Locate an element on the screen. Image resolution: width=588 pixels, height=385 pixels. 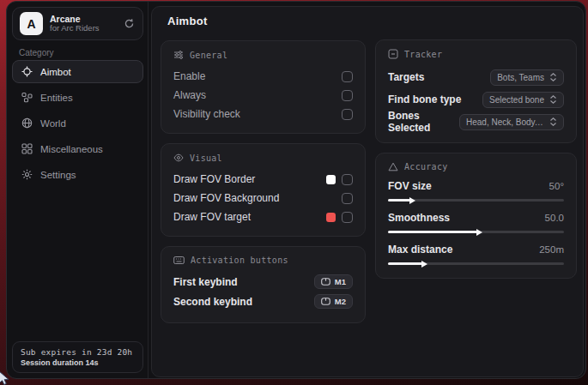
setting-row: Draw FOV Border is located at coordinates (263, 179).